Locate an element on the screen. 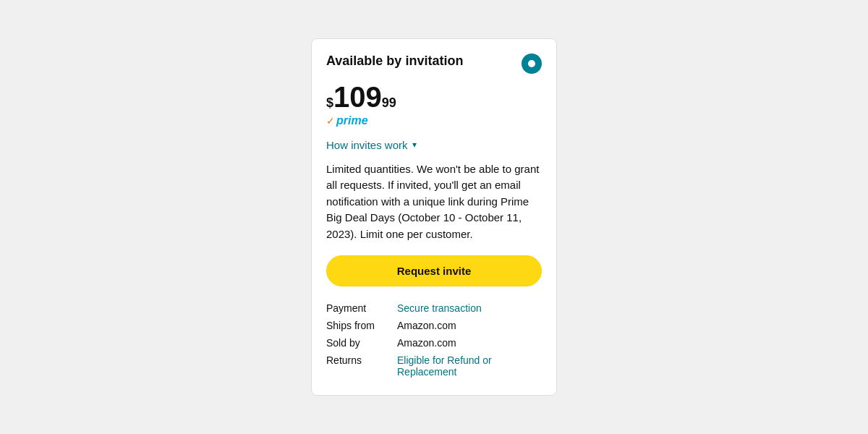  invitation-icon-inner is located at coordinates (532, 64).